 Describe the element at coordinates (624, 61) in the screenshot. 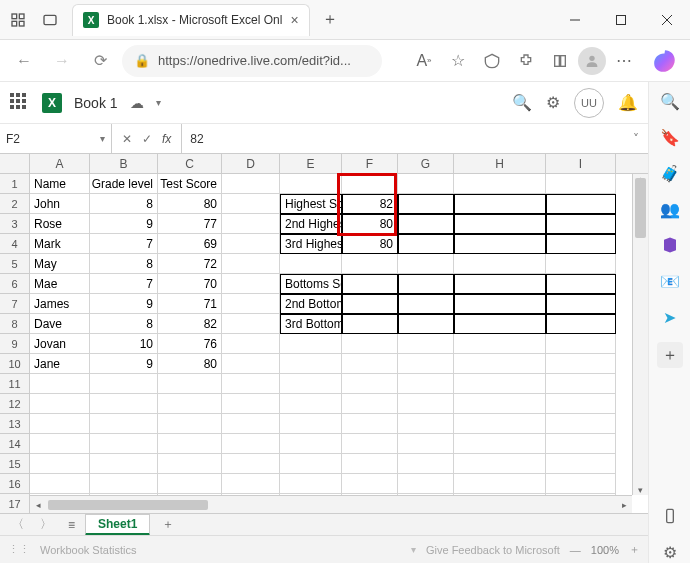

I see `more-icon: ⋯` at that location.